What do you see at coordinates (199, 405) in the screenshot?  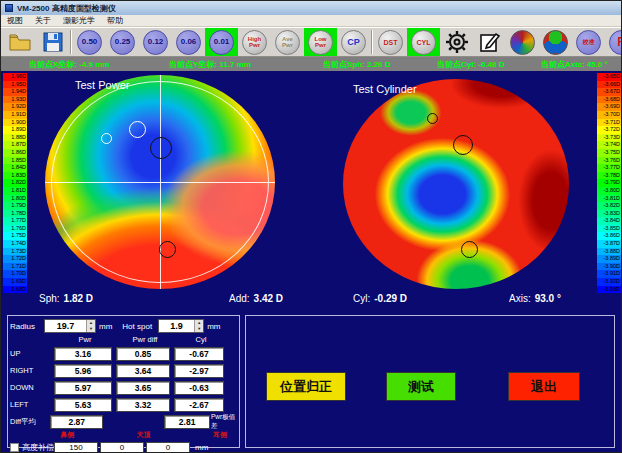 I see `value-box: -2.67` at bounding box center [199, 405].